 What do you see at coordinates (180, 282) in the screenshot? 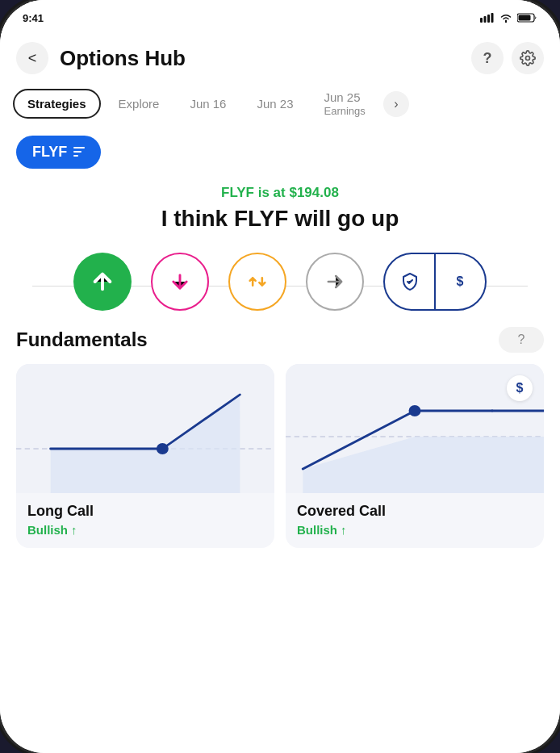
I see `direction-down-button` at bounding box center [180, 282].